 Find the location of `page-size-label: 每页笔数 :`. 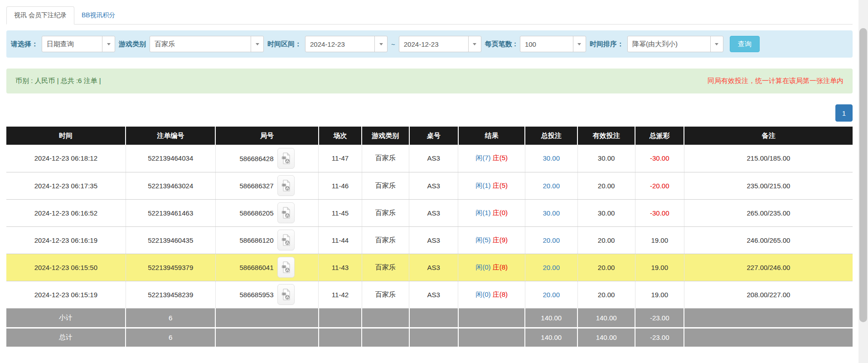

page-size-label: 每页笔数 : is located at coordinates (500, 44).